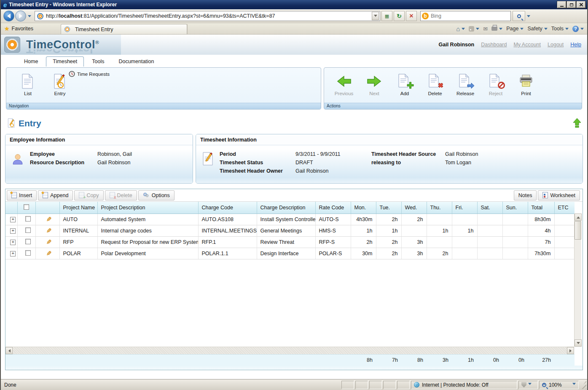 The height and width of the screenshot is (390, 588). Describe the element at coordinates (525, 195) in the screenshot. I see `notes-button: Notes` at that location.